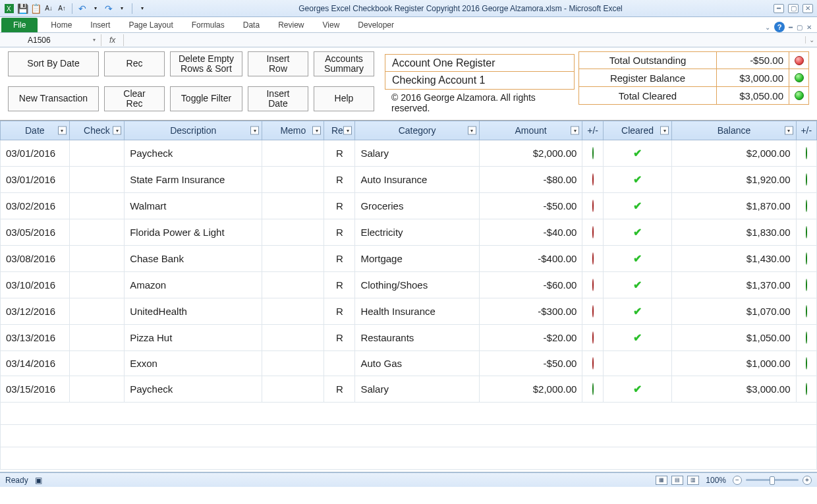  Describe the element at coordinates (408, 180) in the screenshot. I see `table-row: 03/01/2016State Farm InsuranceRAuto Insu…` at that location.